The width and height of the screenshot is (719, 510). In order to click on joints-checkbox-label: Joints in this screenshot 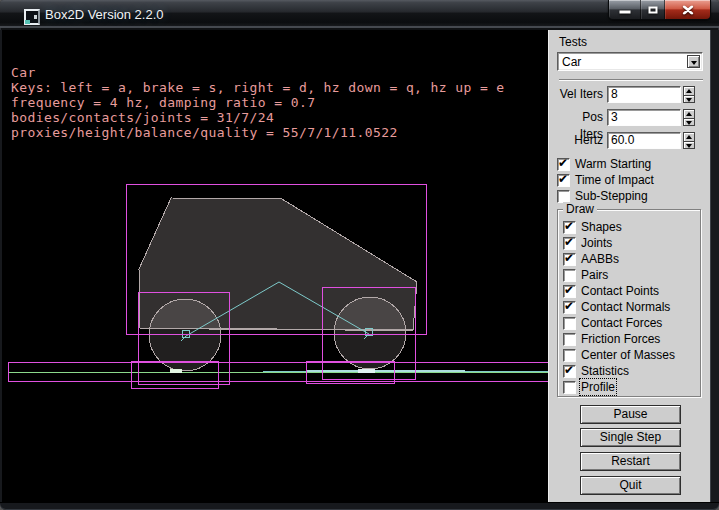, I will do `click(596, 243)`.